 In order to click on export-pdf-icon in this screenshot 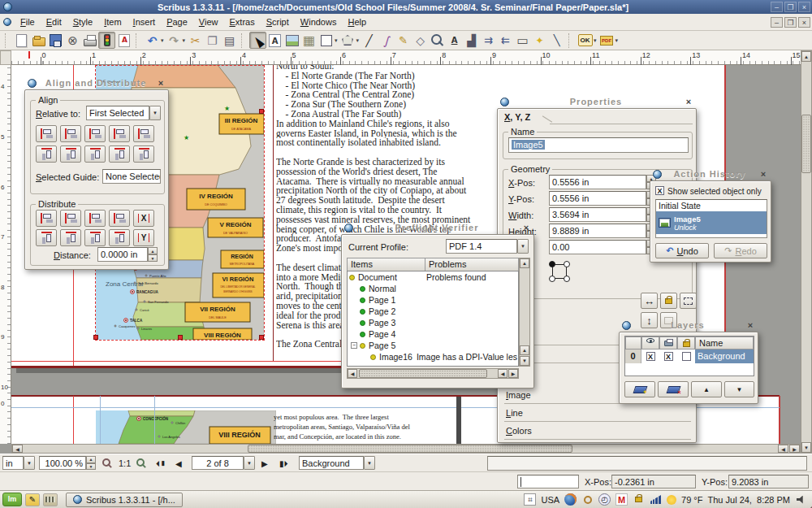, I will do `click(123, 41)`.